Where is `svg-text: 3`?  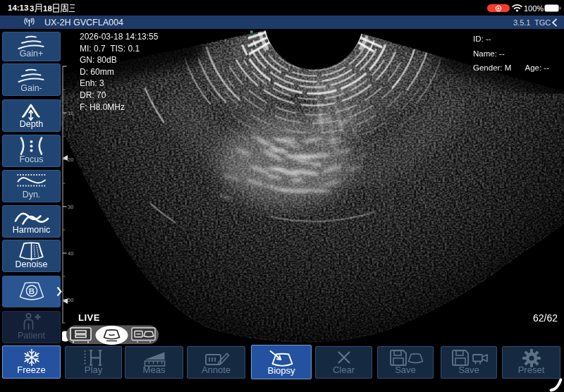
svg-text: 3 is located at coordinates (32, 8).